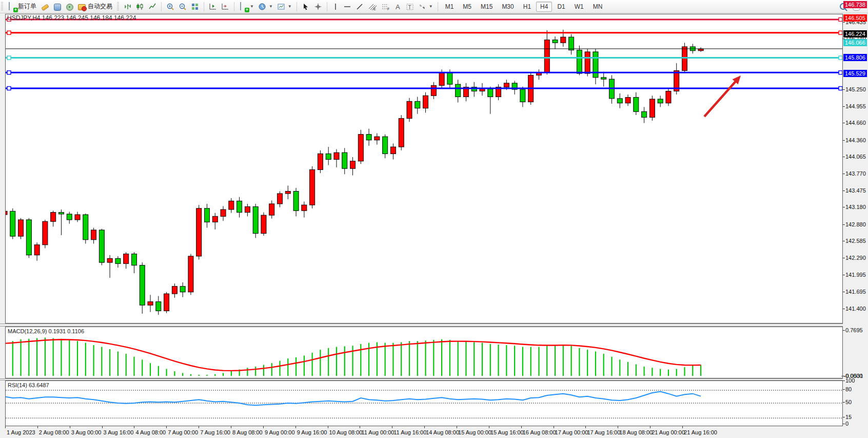  I want to click on vertical-line-button, so click(336, 7).